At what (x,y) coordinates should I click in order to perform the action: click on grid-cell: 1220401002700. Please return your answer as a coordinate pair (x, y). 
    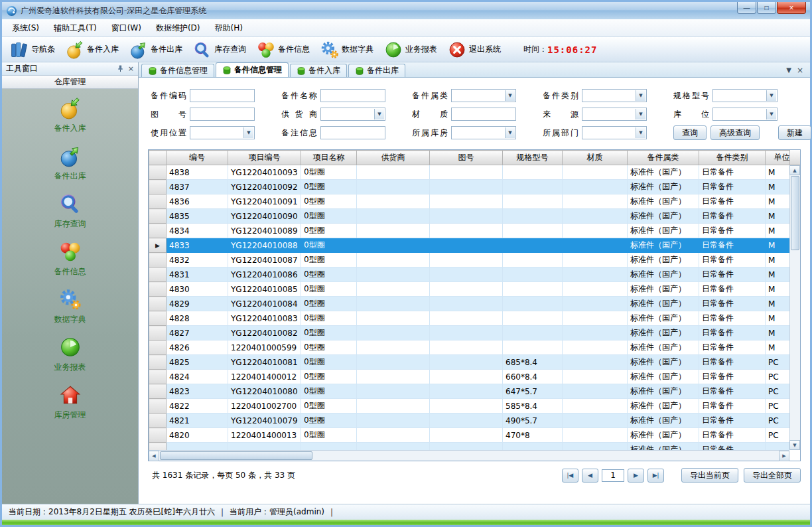
    Looking at the image, I should click on (265, 406).